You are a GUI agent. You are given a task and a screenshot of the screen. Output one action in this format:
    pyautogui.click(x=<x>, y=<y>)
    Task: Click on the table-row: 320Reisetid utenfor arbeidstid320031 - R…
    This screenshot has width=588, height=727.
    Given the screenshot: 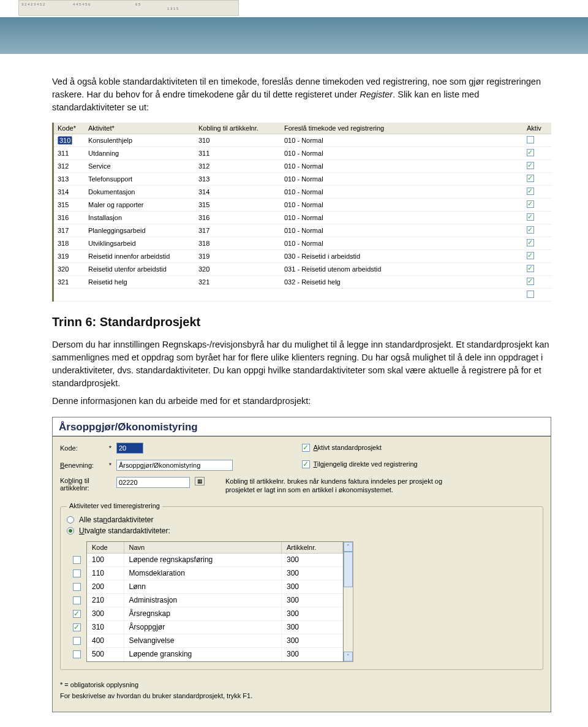 What is the action you would take?
    pyautogui.click(x=303, y=270)
    